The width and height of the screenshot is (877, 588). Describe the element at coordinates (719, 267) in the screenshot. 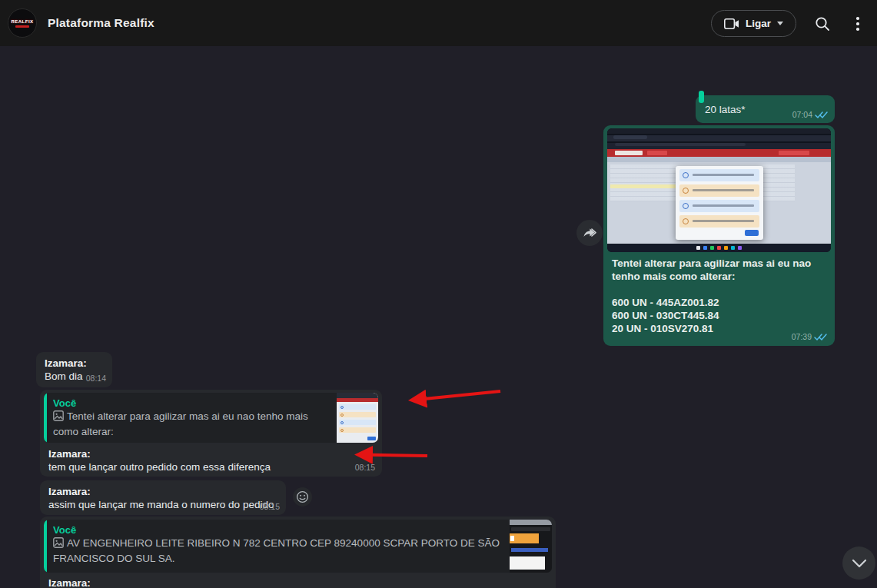

I see `message-caption: Tentei alterar para agilizar mas ai eu n…` at that location.